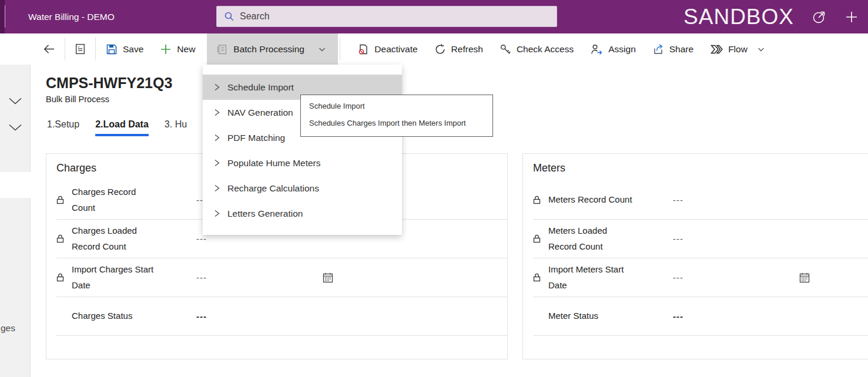 Image resolution: width=868 pixels, height=377 pixels. What do you see at coordinates (177, 49) in the screenshot?
I see `new-button: New` at bounding box center [177, 49].